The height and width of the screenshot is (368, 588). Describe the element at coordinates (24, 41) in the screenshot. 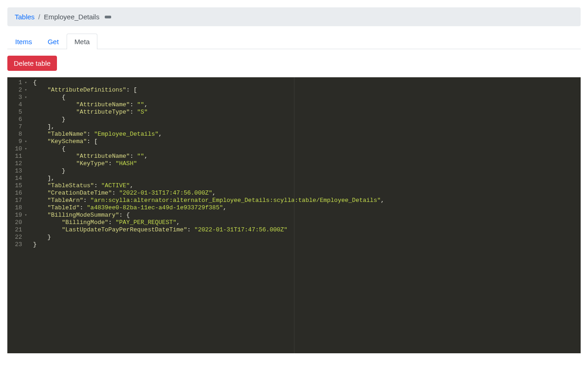

I see `tab-items: Items` at that location.